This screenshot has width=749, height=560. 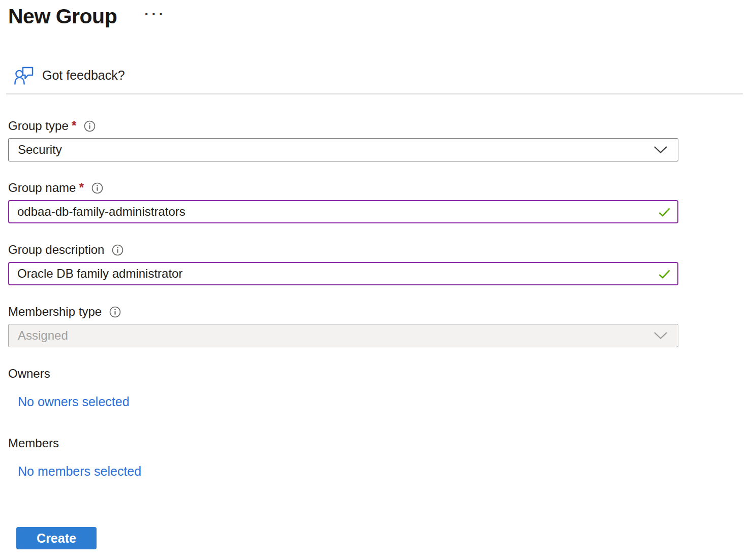 I want to click on members-label: Members, so click(x=379, y=443).